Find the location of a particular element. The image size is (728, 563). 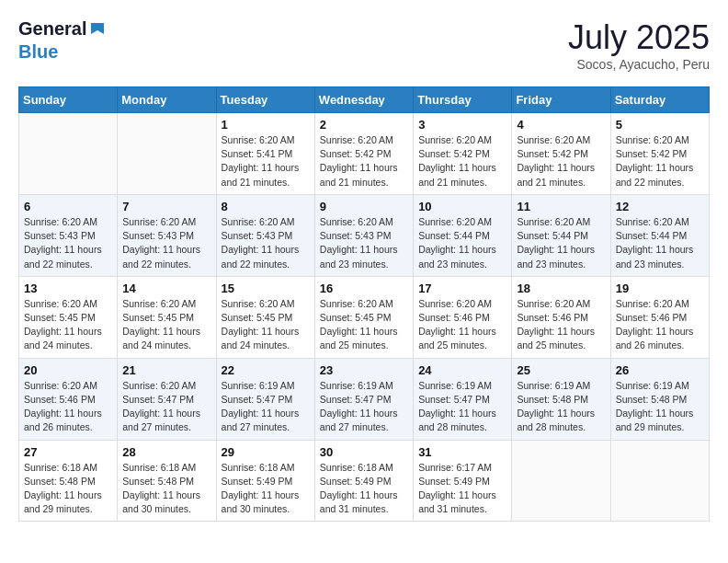

calendar-day-cell: 9Sunrise: 6:20 AM Sunset: 5:43 PM Daylig… is located at coordinates (364, 236).